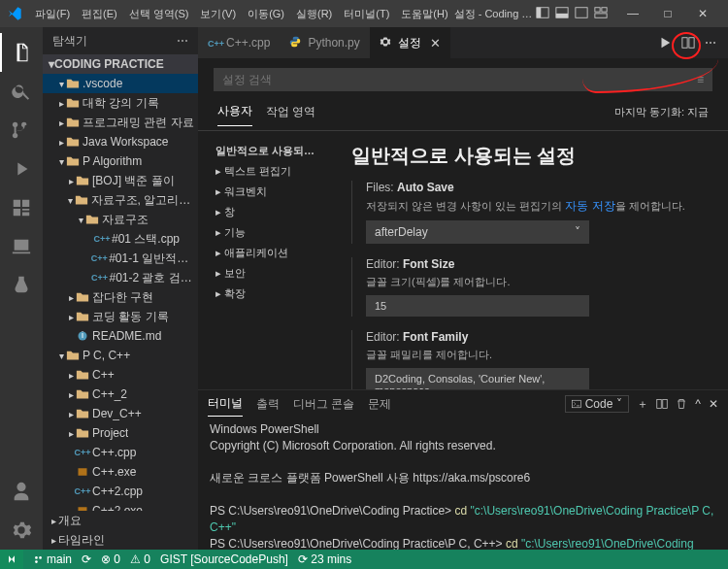 The image size is (728, 569). Describe the element at coordinates (478, 379) in the screenshot. I see `setting-input: D2Coding, Consolas, 'Courier New', monos…` at that location.